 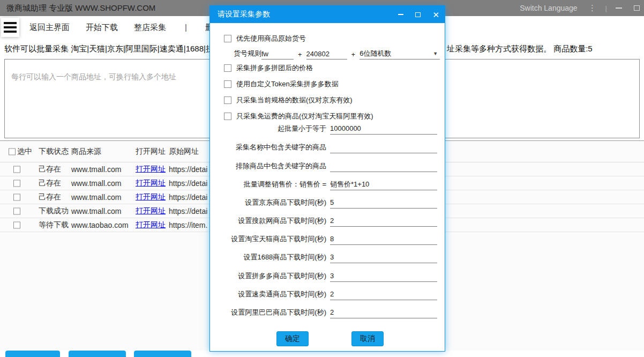 What do you see at coordinates (268, 129) in the screenshot?
I see `field-label: 起批量小于等于` at bounding box center [268, 129].